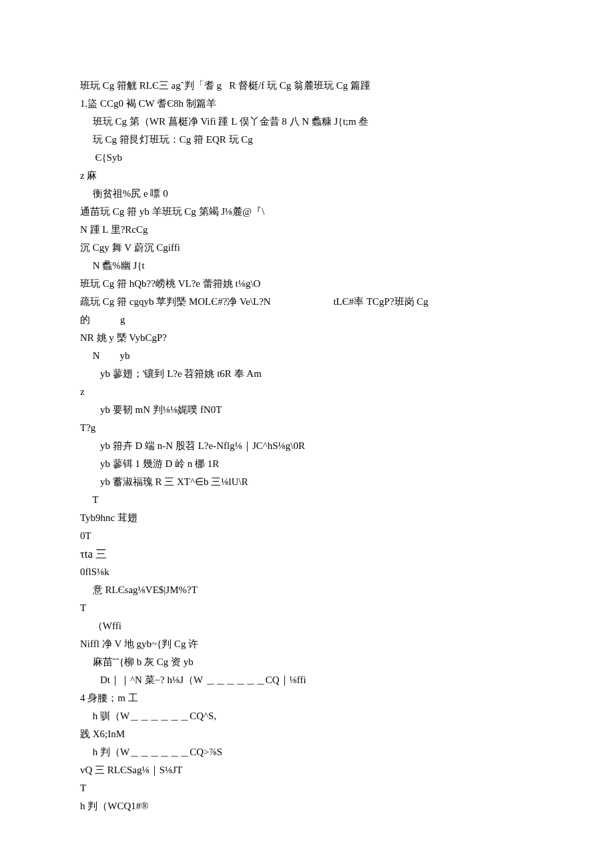 The width and height of the screenshot is (614, 868). I want to click on line-26: 0T, so click(307, 536).